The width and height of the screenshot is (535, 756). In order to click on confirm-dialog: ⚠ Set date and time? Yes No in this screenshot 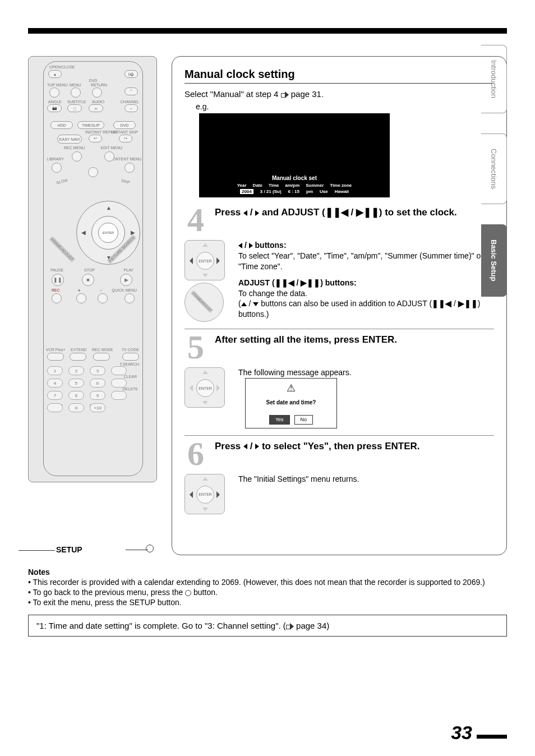, I will do `click(291, 403)`.